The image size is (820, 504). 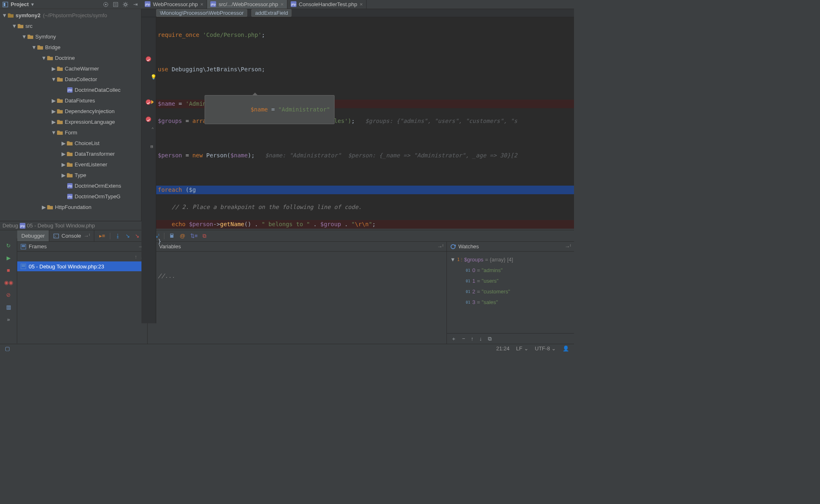 What do you see at coordinates (71, 186) in the screenshot?
I see `tree-item: DoctrineOrmExtens` at bounding box center [71, 186].